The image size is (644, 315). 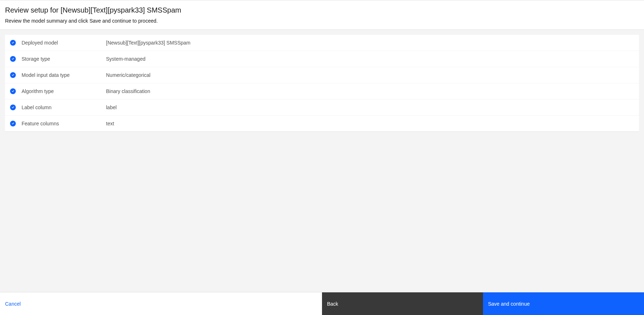 I want to click on summary-row-input-data-type: Model input data type Numeric/categorica…, so click(x=322, y=75).